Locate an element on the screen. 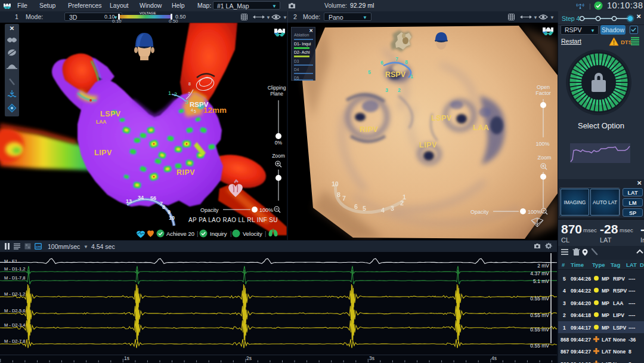 This screenshot has height=363, width=644. svg-text: 1s is located at coordinates (126, 358).